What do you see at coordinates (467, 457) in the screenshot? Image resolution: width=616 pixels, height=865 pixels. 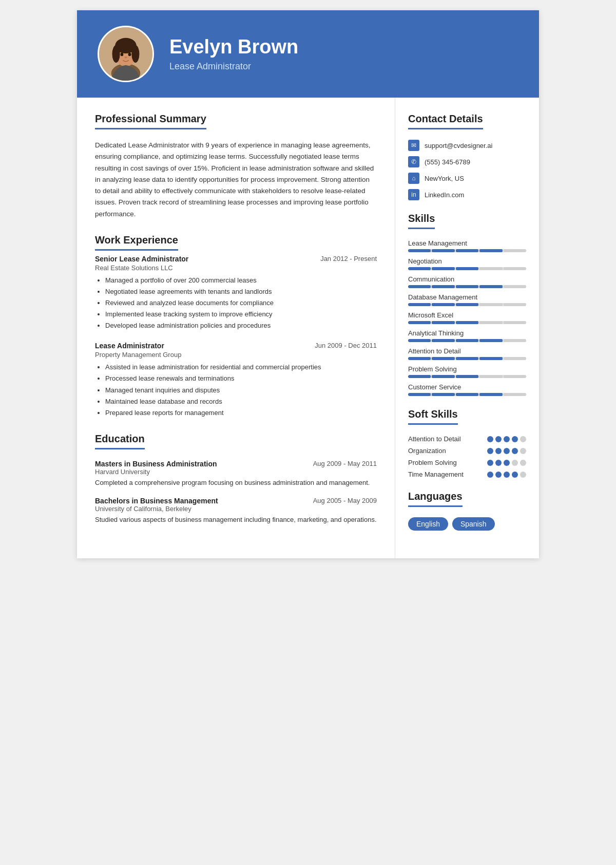 I see `soft-skills-list: Attention to Detail Organization Problem…` at bounding box center [467, 457].